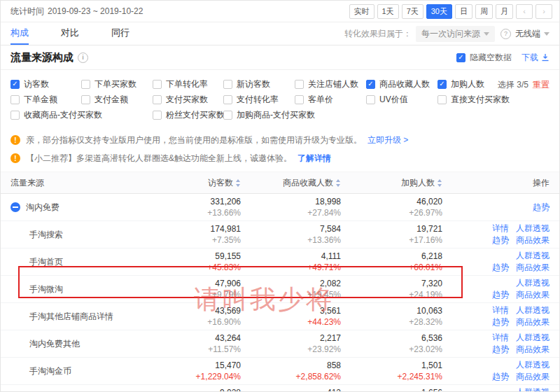  What do you see at coordinates (70, 34) in the screenshot?
I see `tab-对比: 对比` at bounding box center [70, 34].